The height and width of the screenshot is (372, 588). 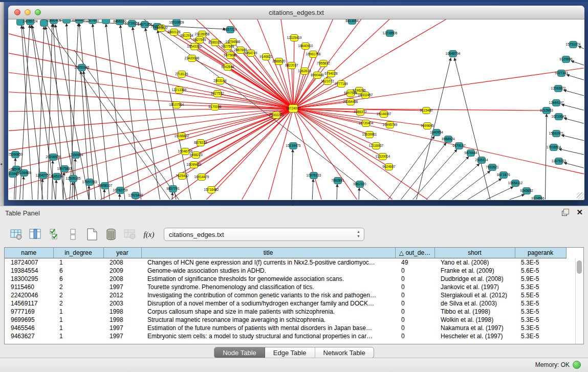 What do you see at coordinates (29, 253) in the screenshot?
I see `column-header-name: name` at bounding box center [29, 253].